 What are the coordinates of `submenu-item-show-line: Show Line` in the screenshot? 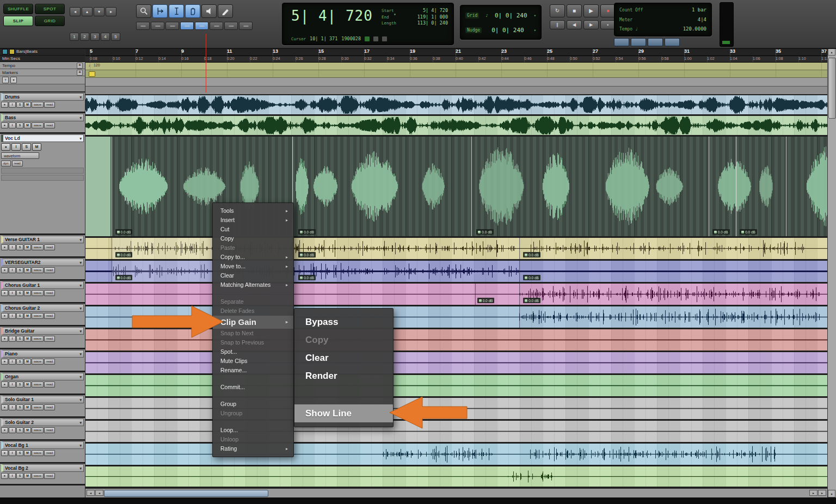 It's located at (344, 414).